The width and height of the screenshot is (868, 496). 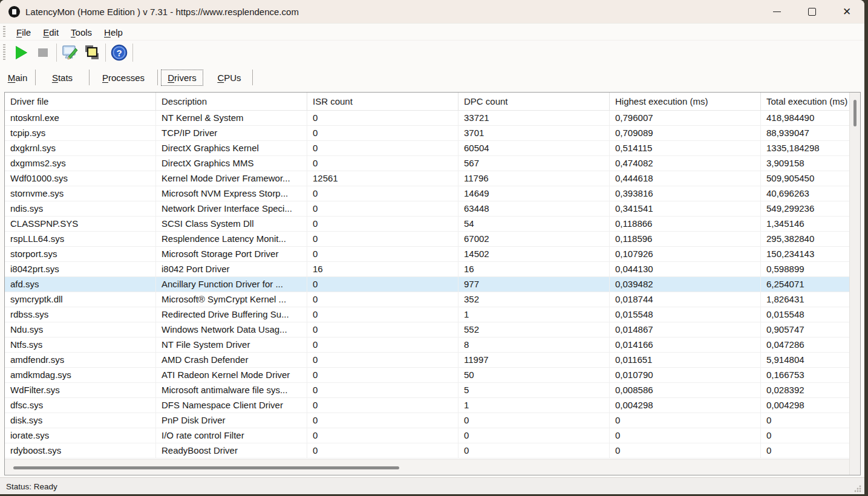 I want to click on column-header-description: Description, so click(x=232, y=102).